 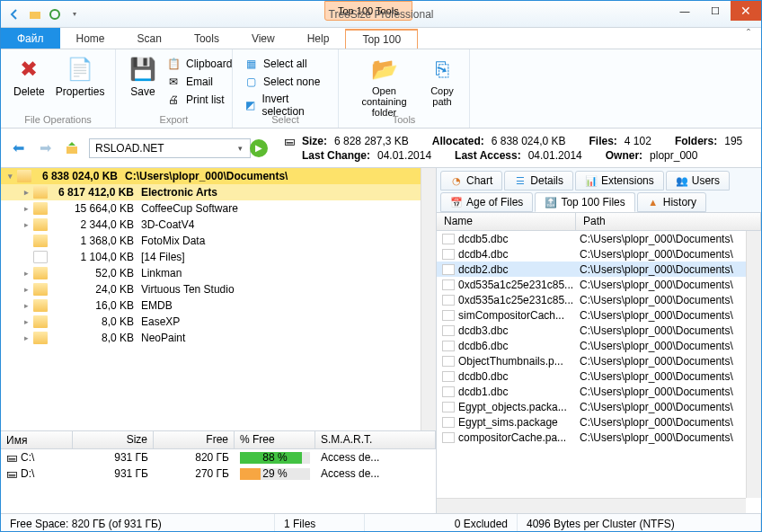 What do you see at coordinates (55, 14) in the screenshot?
I see `qat-refresh-icon` at bounding box center [55, 14].